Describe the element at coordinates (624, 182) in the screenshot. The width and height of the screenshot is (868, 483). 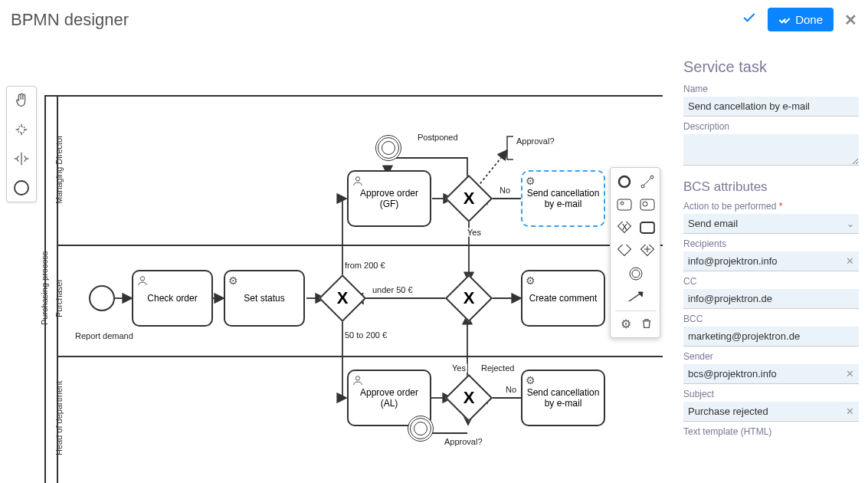
I see `cp-end-event` at that location.